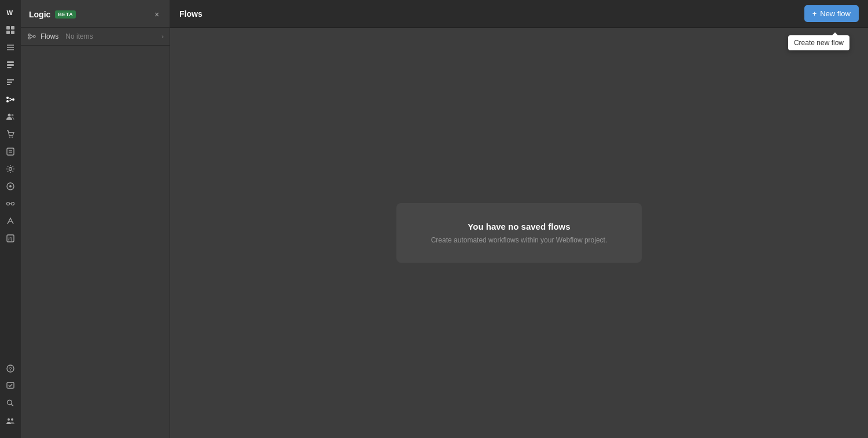 The width and height of the screenshot is (868, 438). Describe the element at coordinates (10, 186) in the screenshot. I see `apps-icon` at that location.